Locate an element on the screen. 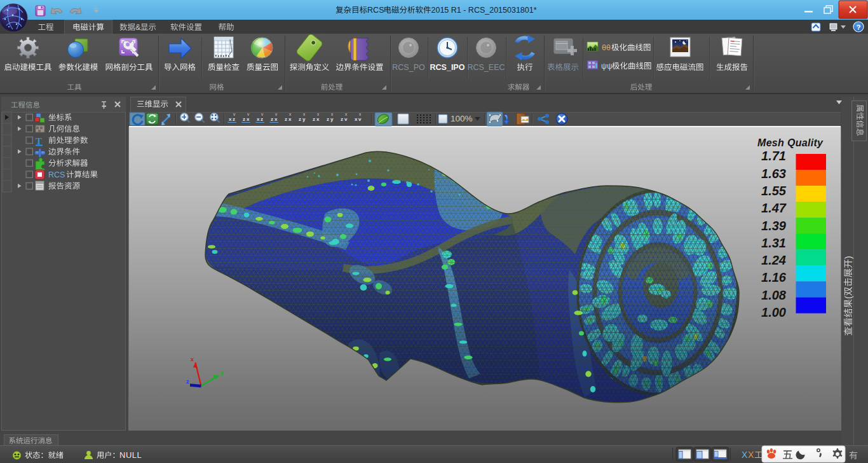  svg-text: 1.31 is located at coordinates (774, 243).